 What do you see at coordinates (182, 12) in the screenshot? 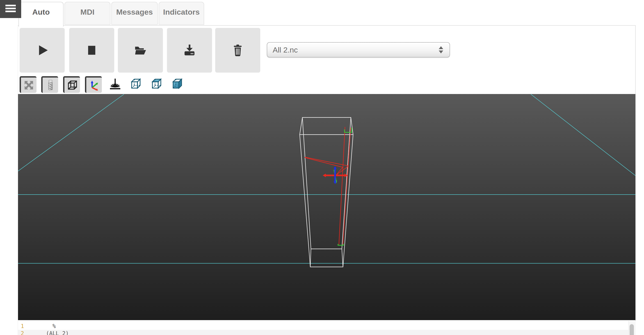
I see `tab-indicators-label: Indicators` at bounding box center [182, 12].